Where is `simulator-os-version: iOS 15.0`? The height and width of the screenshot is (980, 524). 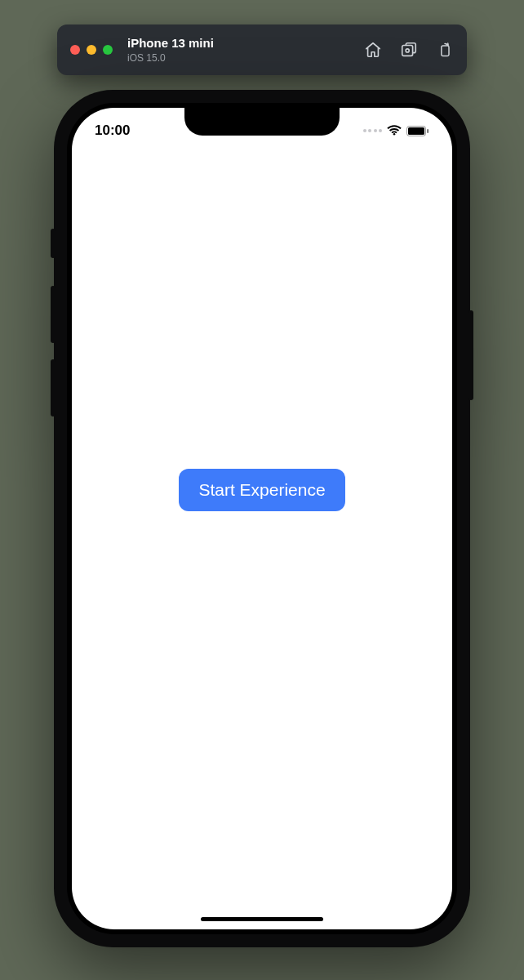 simulator-os-version: iOS 15.0 is located at coordinates (171, 58).